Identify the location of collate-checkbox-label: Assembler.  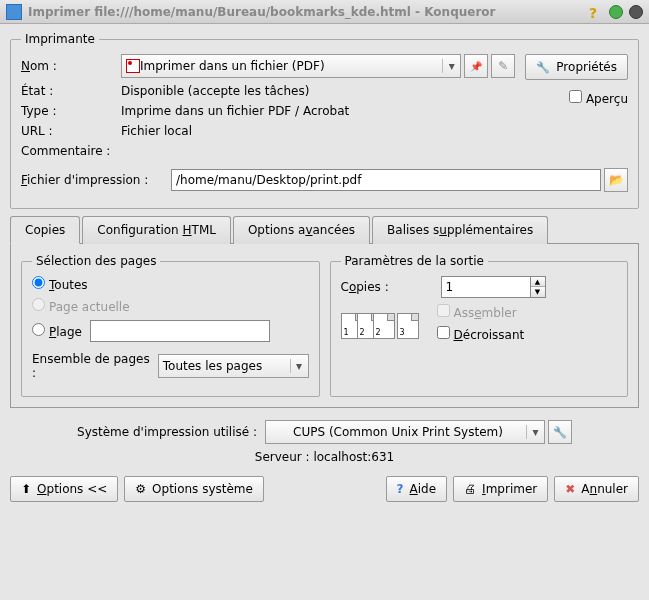
(477, 312).